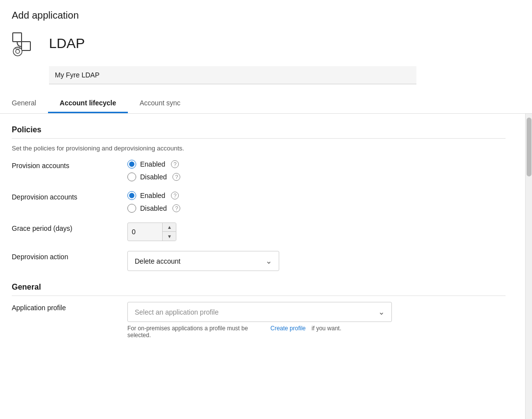  Describe the element at coordinates (176, 208) in the screenshot. I see `deprovision-disabled-help-icon: ?` at that location.